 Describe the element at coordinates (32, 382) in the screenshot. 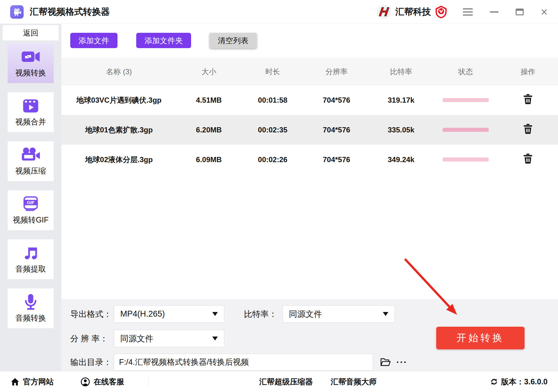

I see `official-site-link: 官方网站` at that location.